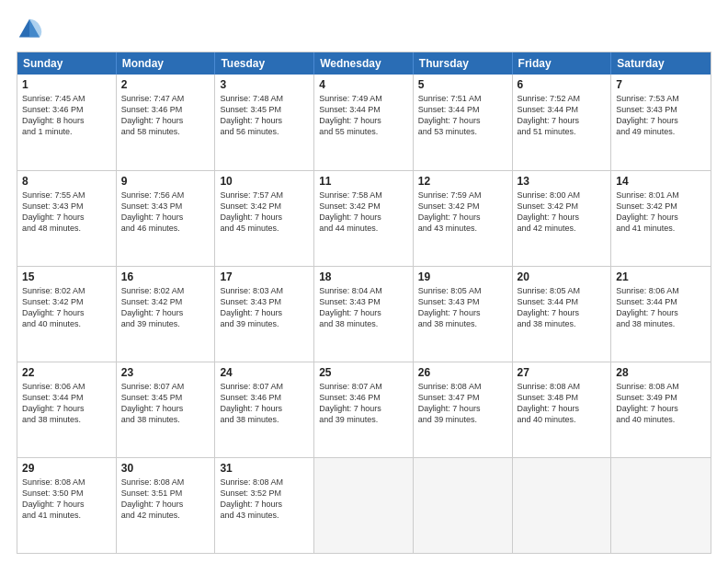 This screenshot has width=728, height=563. Describe the element at coordinates (66, 181) in the screenshot. I see `day-number: 8` at that location.